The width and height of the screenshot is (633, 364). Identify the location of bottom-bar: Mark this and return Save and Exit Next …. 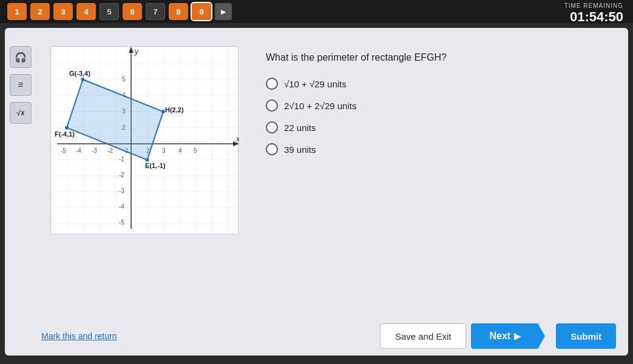
(317, 337).